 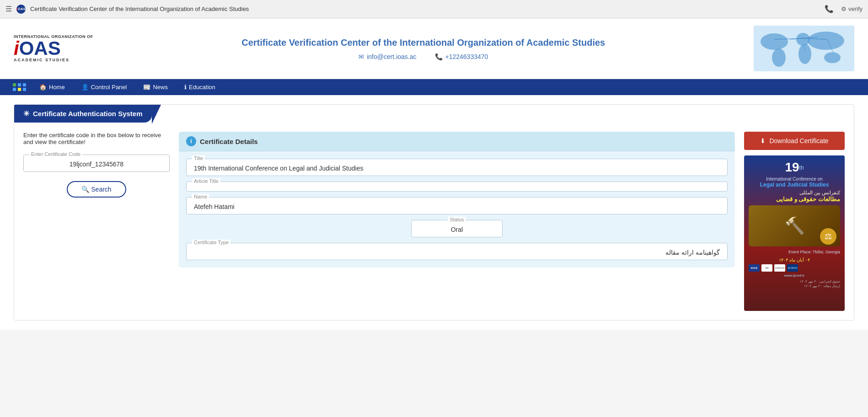 I want to click on search-icon: 🔍, so click(x=85, y=189).